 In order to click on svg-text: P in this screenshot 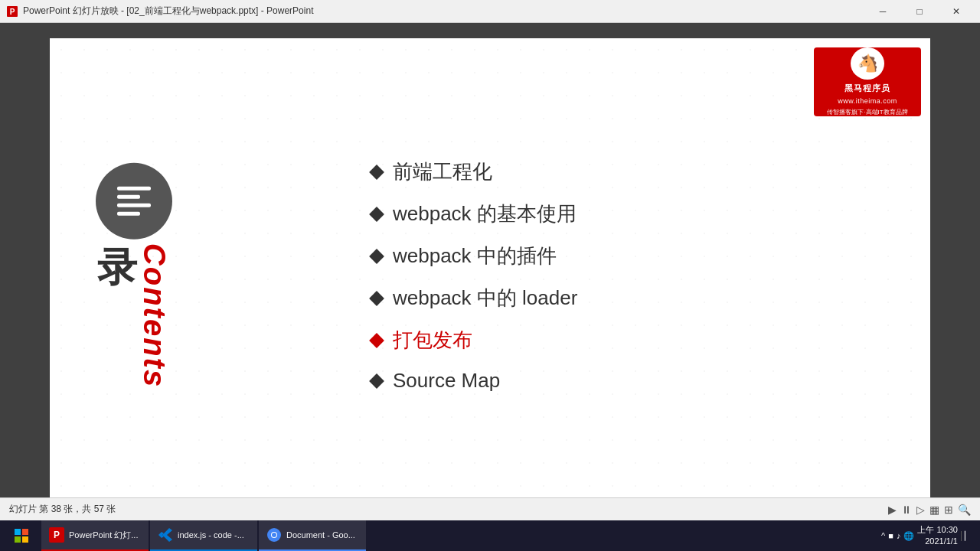, I will do `click(12, 12)`.